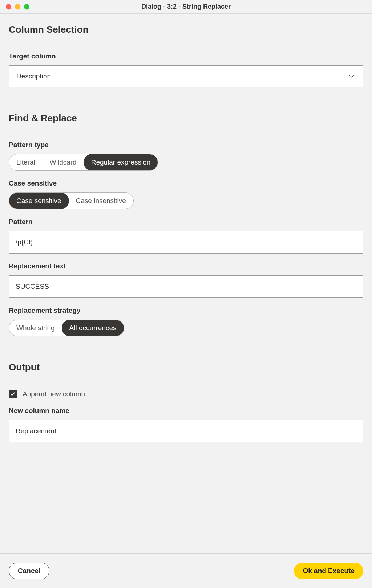 The width and height of the screenshot is (372, 588). What do you see at coordinates (27, 7) in the screenshot?
I see `maximize-window-button` at bounding box center [27, 7].